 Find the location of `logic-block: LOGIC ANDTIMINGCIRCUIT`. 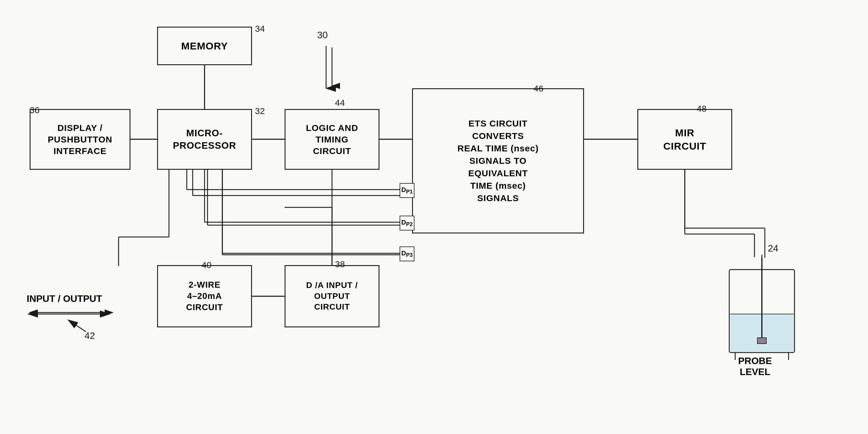

logic-block: LOGIC ANDTIMINGCIRCUIT is located at coordinates (332, 139).